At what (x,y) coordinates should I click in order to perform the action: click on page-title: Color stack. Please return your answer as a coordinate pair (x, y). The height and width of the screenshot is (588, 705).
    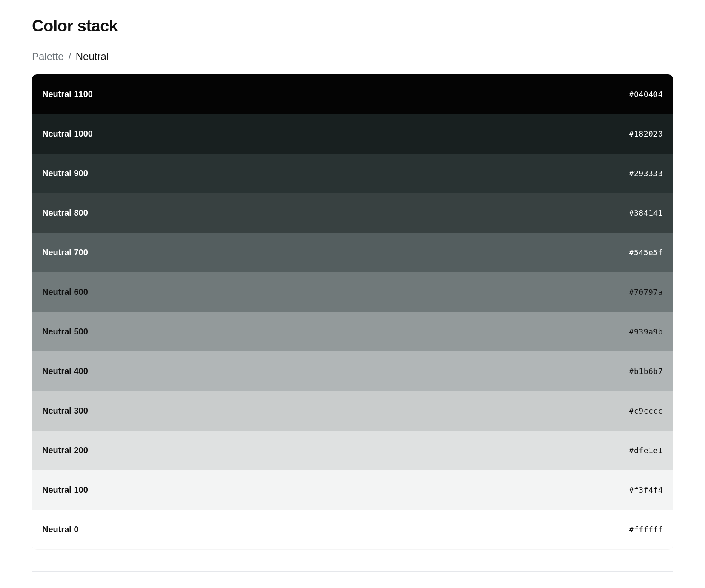
    Looking at the image, I should click on (352, 26).